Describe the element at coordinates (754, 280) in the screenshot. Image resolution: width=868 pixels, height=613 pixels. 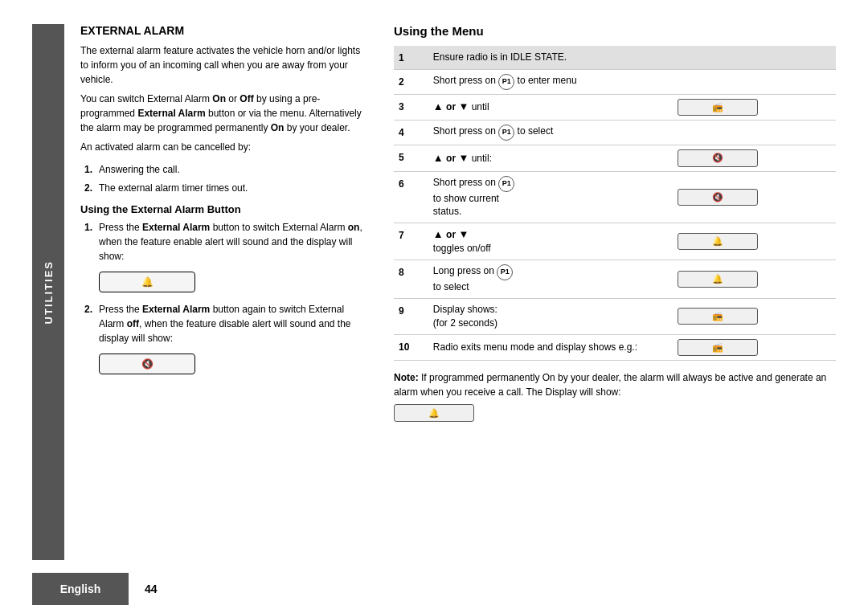
I see `step-8-display: 🔔` at that location.